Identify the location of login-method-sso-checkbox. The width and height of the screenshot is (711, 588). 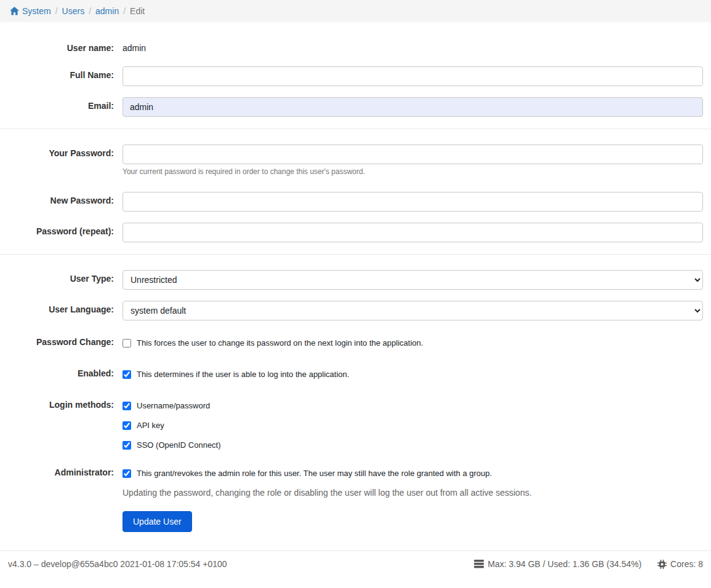
(127, 445).